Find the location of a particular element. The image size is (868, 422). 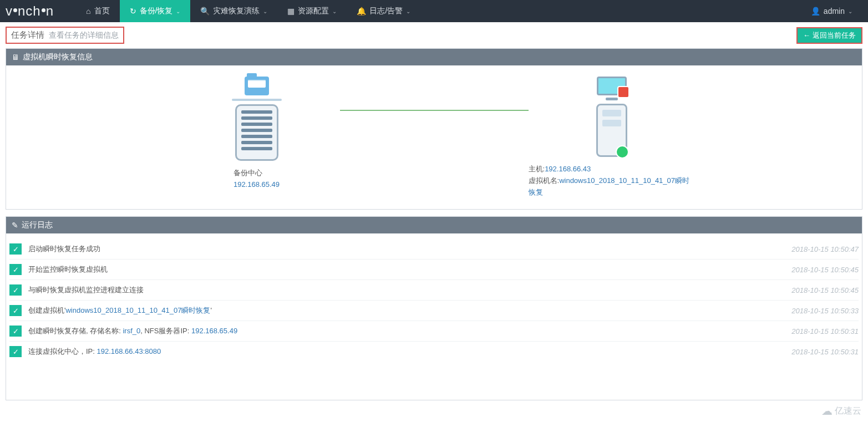

refresh-icon: ↻ is located at coordinates (133, 11).